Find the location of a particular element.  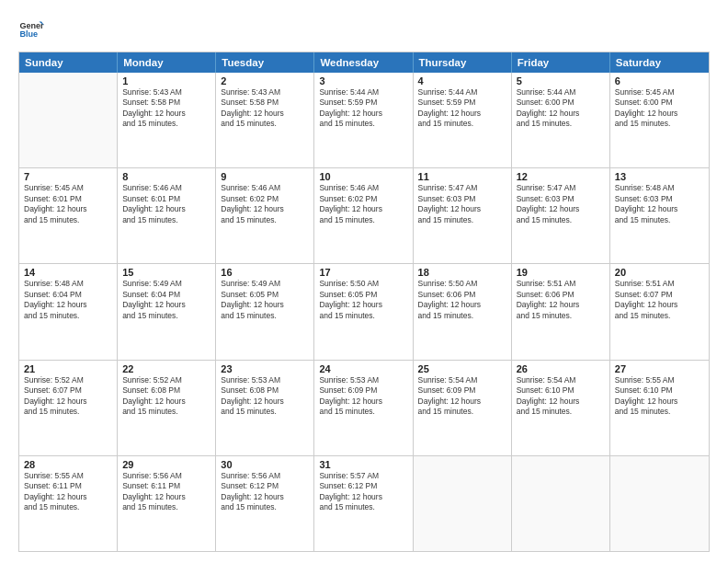

day-number: 29 is located at coordinates (166, 465).